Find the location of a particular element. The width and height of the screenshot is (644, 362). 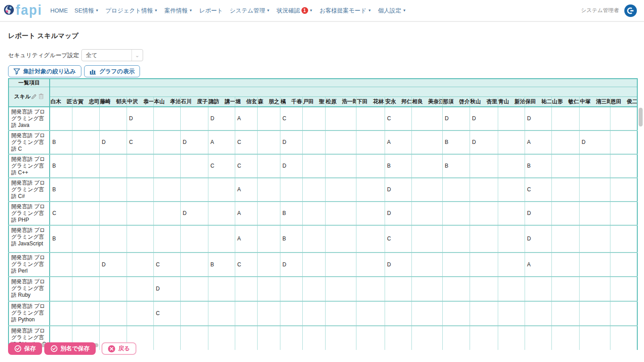

nav-item-8: 個人設定▼ is located at coordinates (392, 11).